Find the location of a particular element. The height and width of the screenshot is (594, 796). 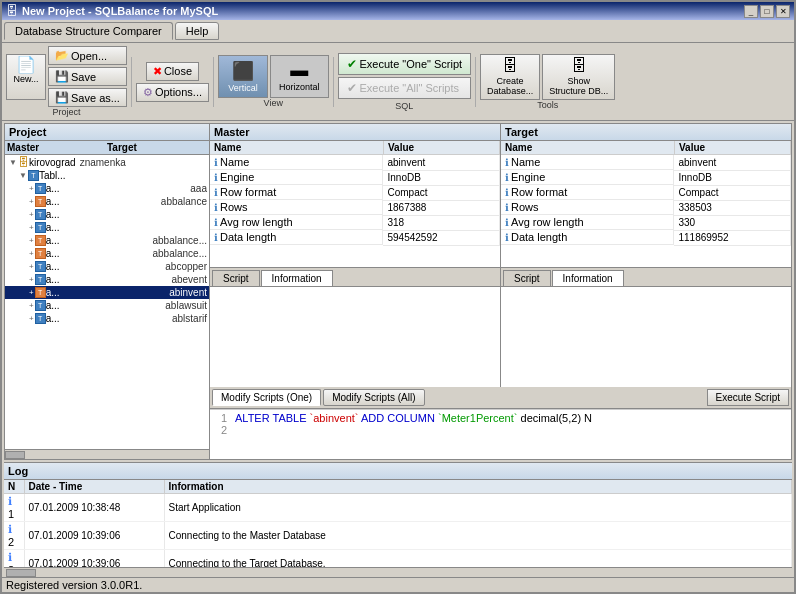

options-button: ⚙ Options... is located at coordinates (172, 92).